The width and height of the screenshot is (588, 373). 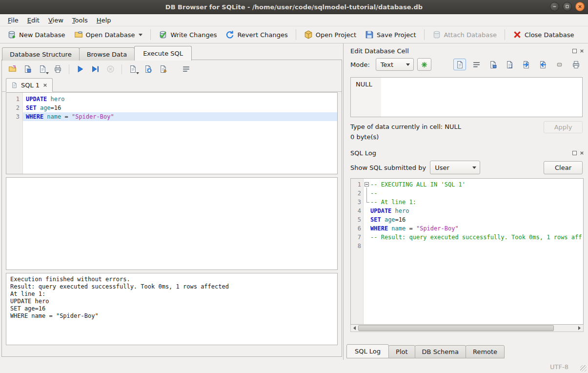 What do you see at coordinates (42, 35) in the screenshot?
I see `button-label: New Database` at bounding box center [42, 35].